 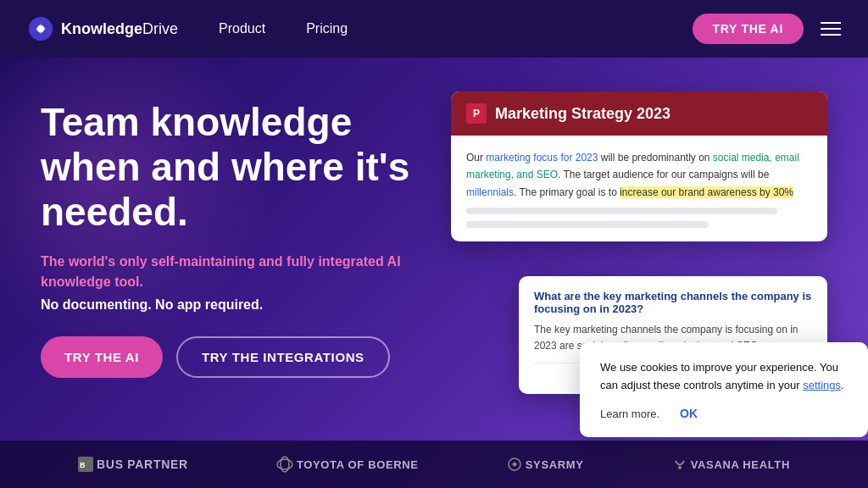 What do you see at coordinates (515, 464) in the screenshot?
I see `sysarmy-icon` at bounding box center [515, 464].